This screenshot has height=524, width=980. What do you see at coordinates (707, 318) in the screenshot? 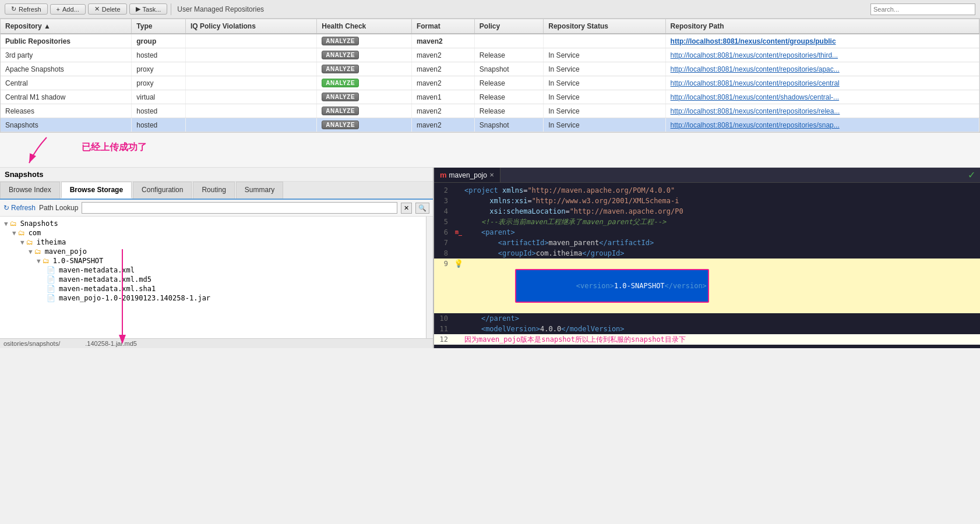
I see `code-line-10: 10 </parent>` at bounding box center [707, 318].